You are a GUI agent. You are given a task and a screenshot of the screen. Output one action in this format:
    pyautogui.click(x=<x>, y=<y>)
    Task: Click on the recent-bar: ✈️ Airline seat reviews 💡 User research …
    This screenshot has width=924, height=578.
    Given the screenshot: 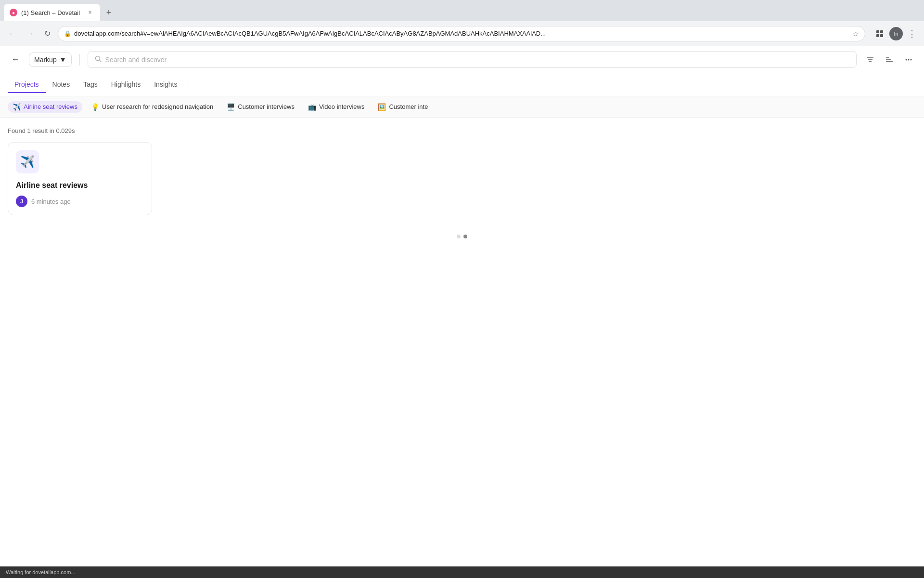 What is the action you would take?
    pyautogui.click(x=462, y=107)
    